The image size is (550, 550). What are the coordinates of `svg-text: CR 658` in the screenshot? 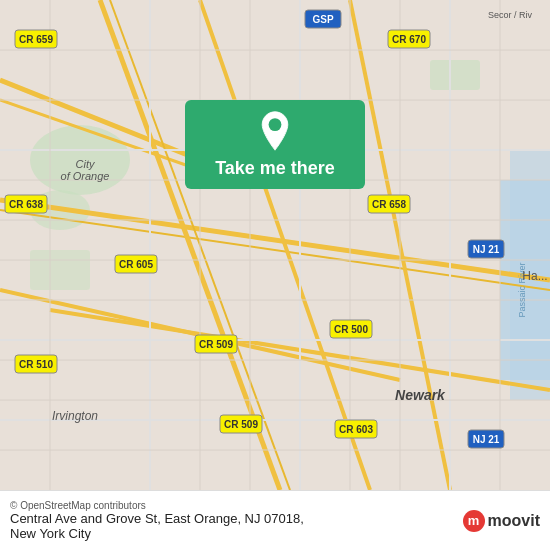 It's located at (389, 204).